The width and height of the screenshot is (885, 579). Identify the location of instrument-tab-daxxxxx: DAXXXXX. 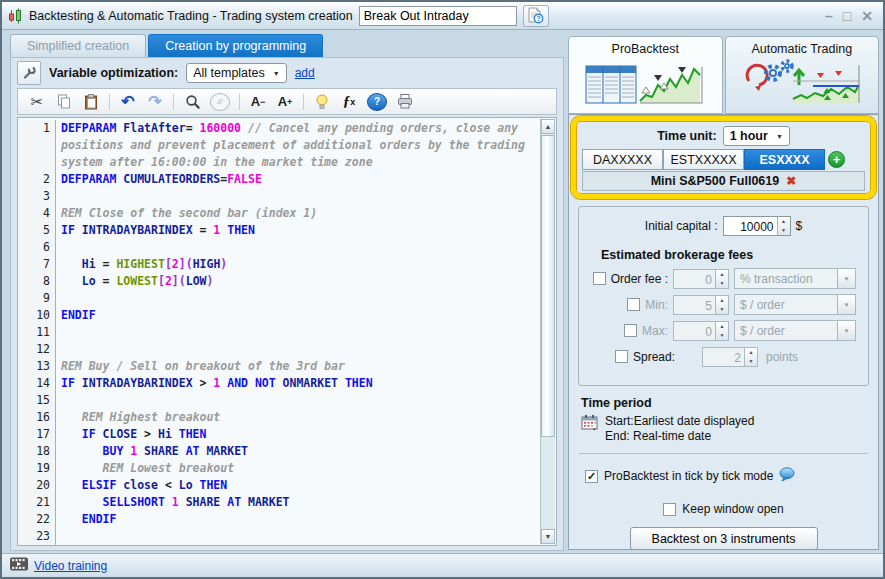
(622, 160).